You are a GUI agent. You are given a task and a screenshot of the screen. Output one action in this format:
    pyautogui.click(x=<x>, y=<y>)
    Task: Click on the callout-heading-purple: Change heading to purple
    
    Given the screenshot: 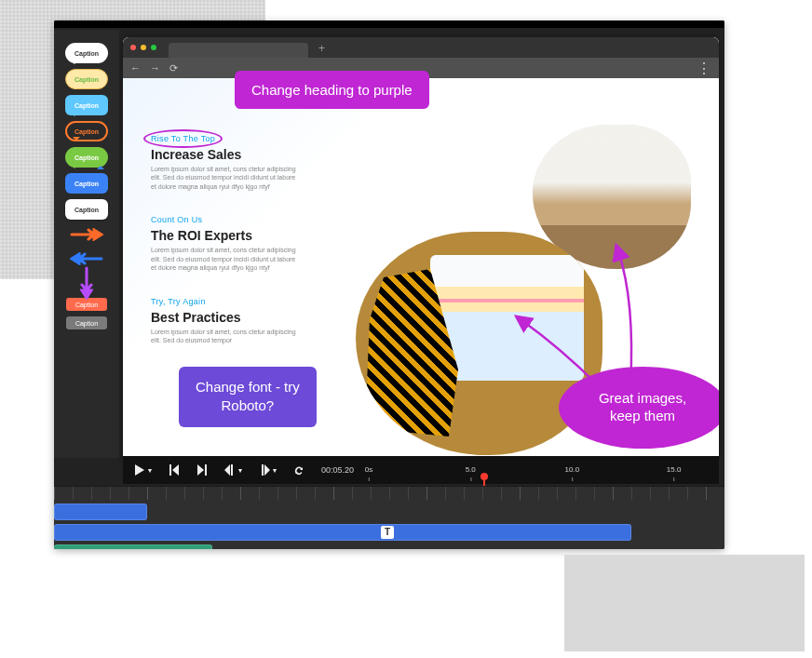 What is the action you would take?
    pyautogui.click(x=332, y=89)
    